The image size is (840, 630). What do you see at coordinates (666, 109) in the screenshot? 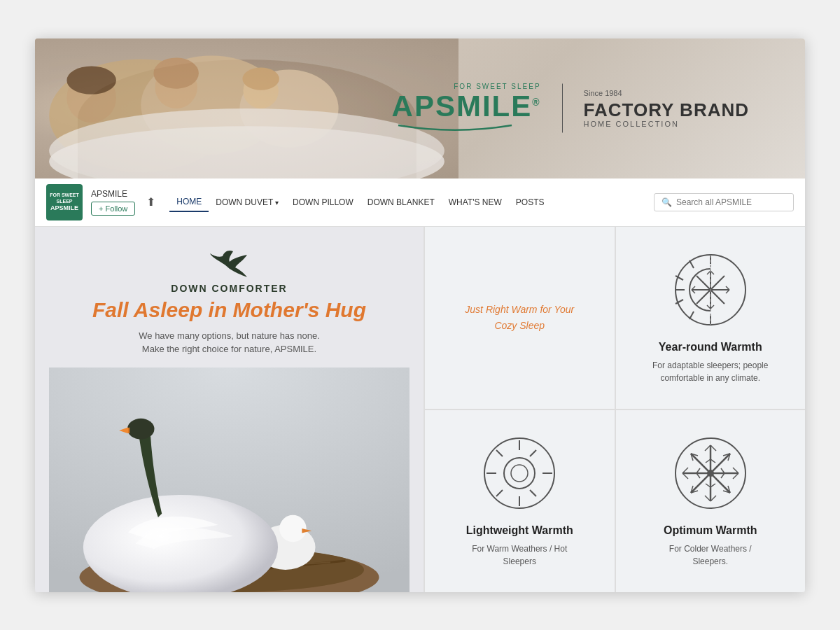
I see `factory-title: FACTORY BRAND` at bounding box center [666, 109].